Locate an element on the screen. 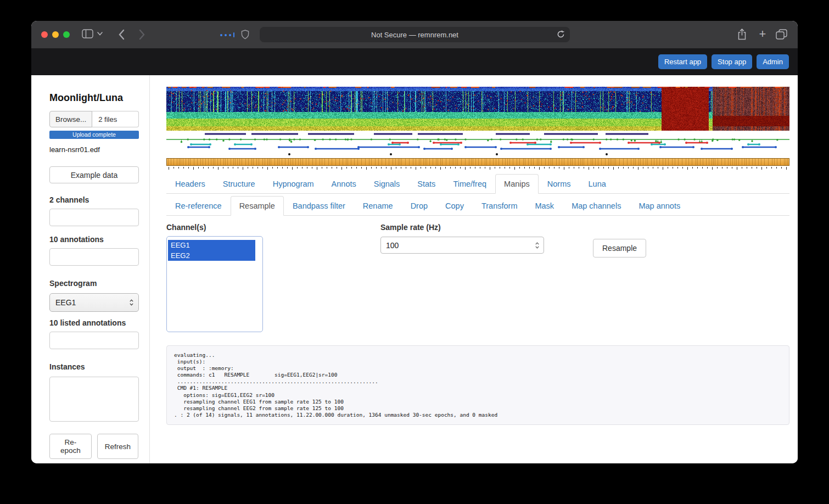  share-icon is located at coordinates (742, 34).